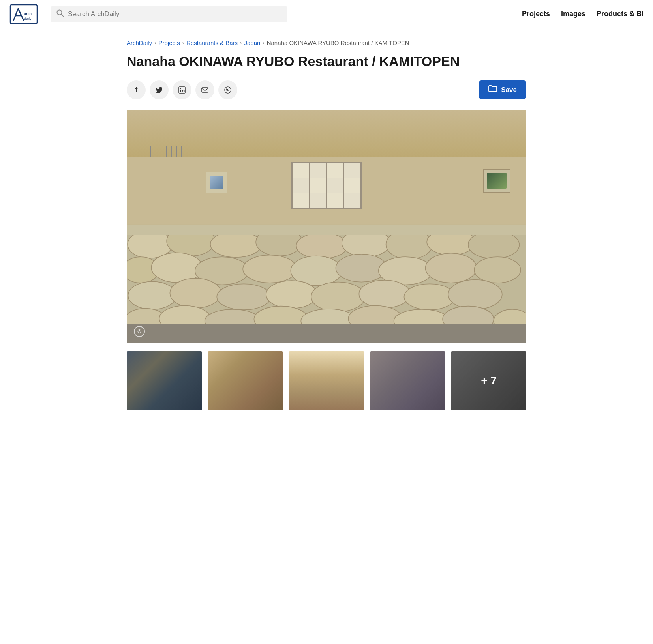 The image size is (653, 644). Describe the element at coordinates (573, 14) in the screenshot. I see `nav-images: Images` at that location.